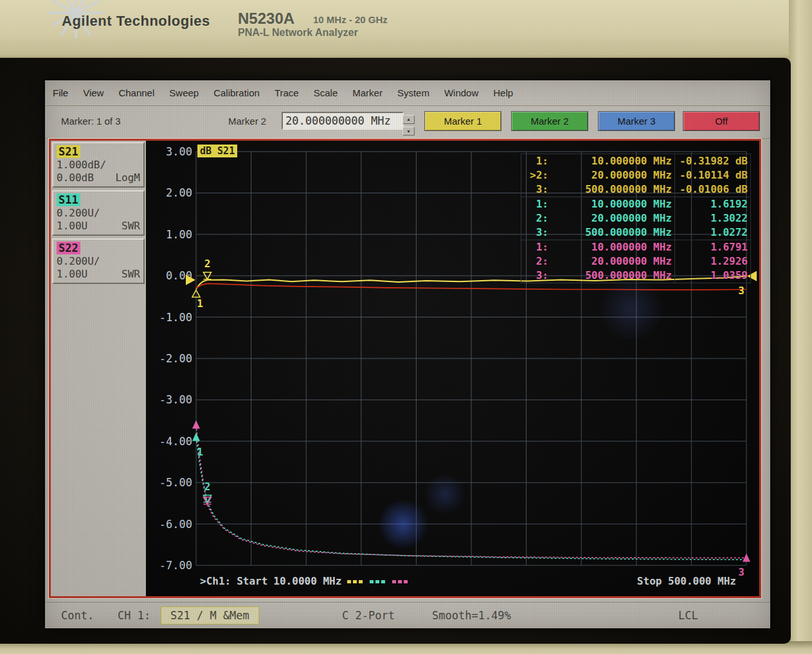  What do you see at coordinates (68, 152) in the screenshot?
I see `trace-id-chip: S21` at bounding box center [68, 152].